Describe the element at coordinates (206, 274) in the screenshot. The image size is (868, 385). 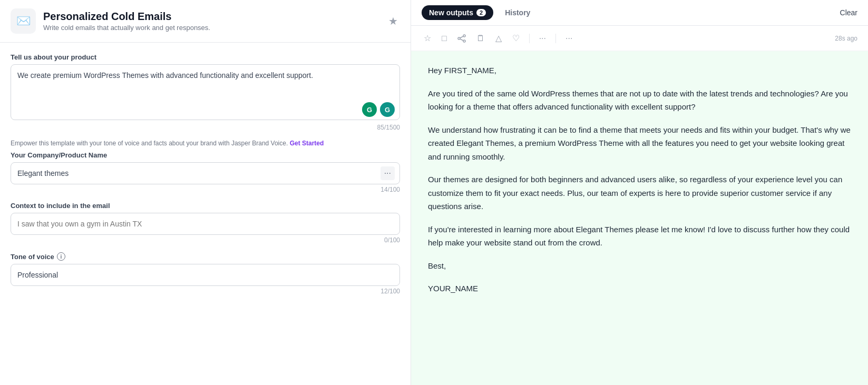
I see `tone-field-group: Tone of voice i 12/100` at that location.